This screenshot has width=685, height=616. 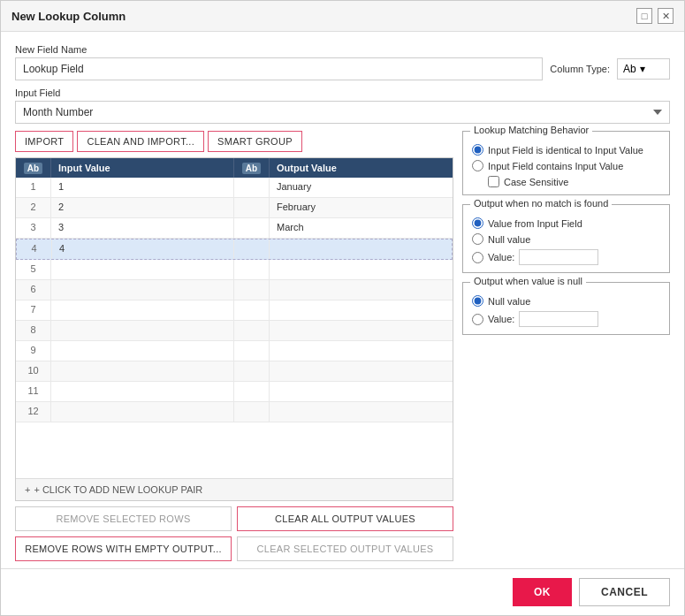 I want to click on add-pair-row: + + CLICK TO ADD NEW LOOKUP PAIR, so click(x=234, y=490).